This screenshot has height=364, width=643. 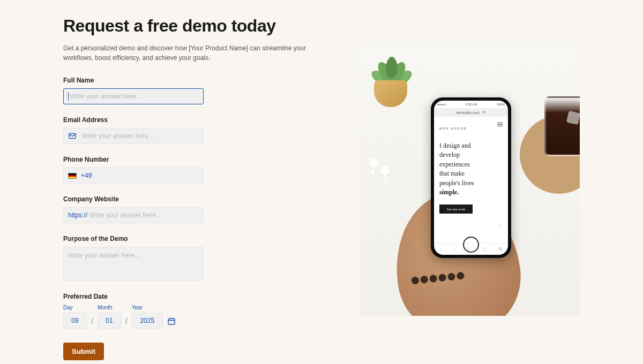 What do you see at coordinates (442, 104) in the screenshot?
I see `phone-status-left: eeeco` at bounding box center [442, 104].